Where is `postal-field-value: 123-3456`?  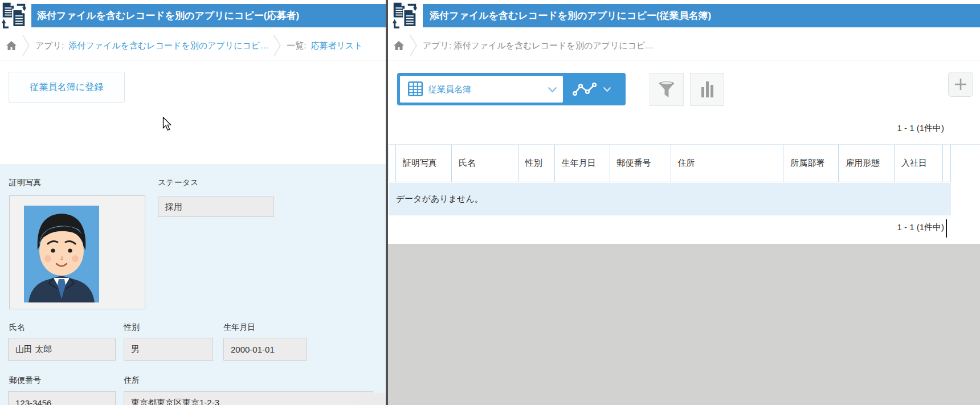 postal-field-value: 123-3456 is located at coordinates (62, 398).